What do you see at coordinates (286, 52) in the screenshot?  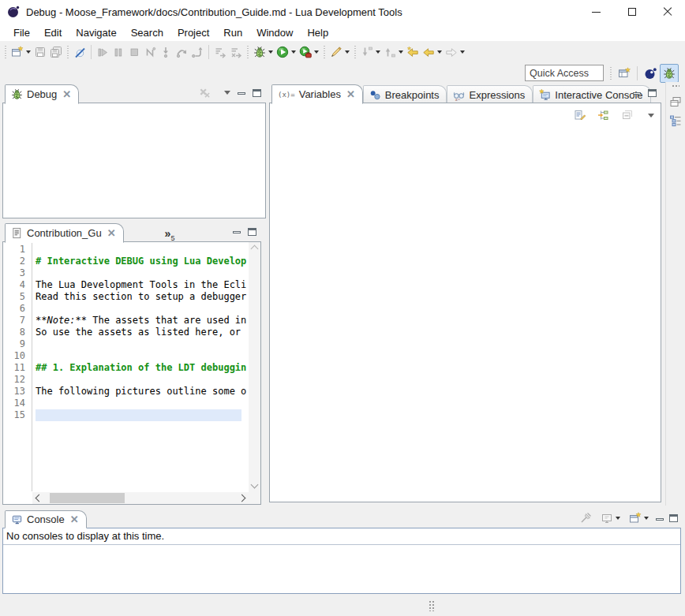 I see `run-button` at bounding box center [286, 52].